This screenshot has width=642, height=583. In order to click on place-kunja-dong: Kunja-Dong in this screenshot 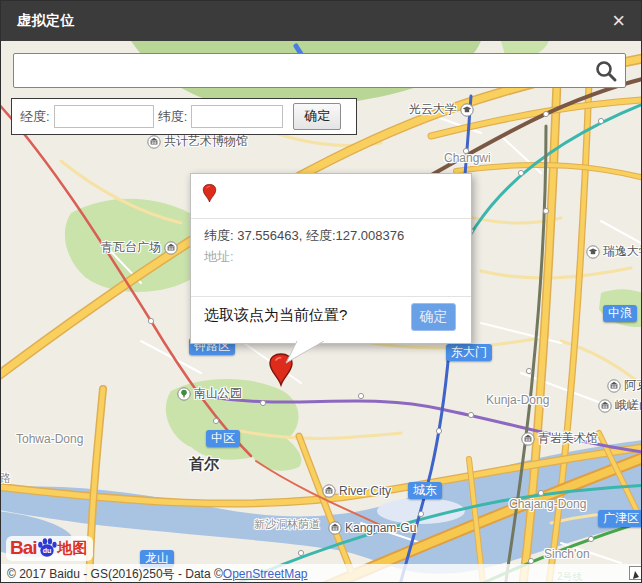, I will do `click(518, 400)`.